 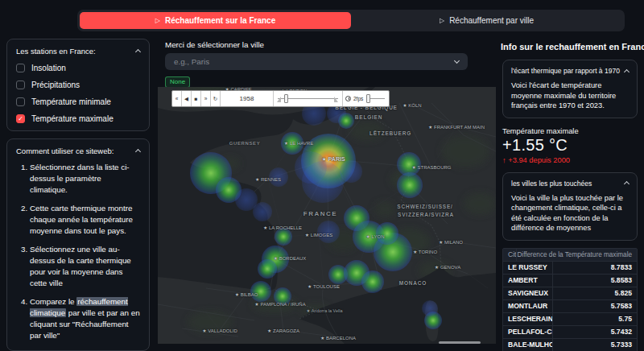 I want to click on table-row-montlaur: MONTLAUR5.7583, so click(x=570, y=307).